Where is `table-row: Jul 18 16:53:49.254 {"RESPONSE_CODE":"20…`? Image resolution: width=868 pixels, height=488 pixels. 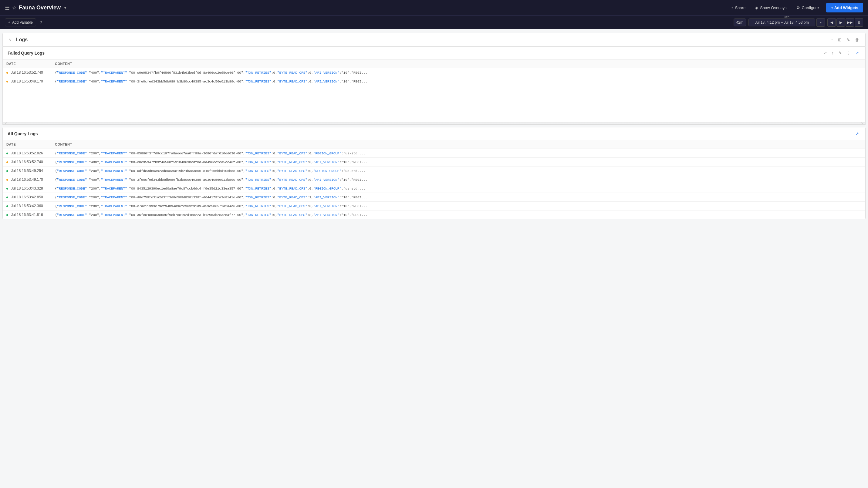
table-row: Jul 18 16:53:49.254 {"RESPONSE_CODE":"20… is located at coordinates (434, 171).